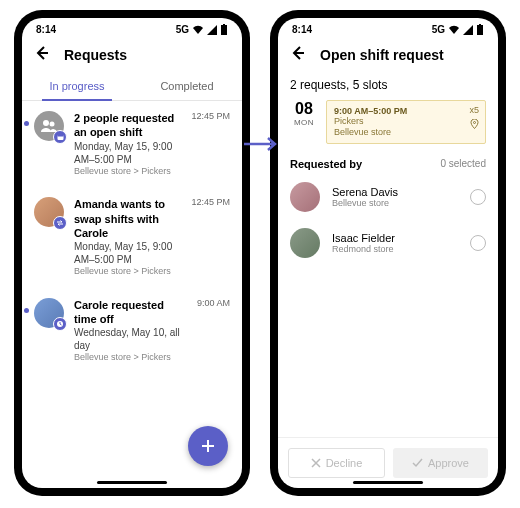  What do you see at coordinates (60, 324) in the screenshot?
I see `time-off-badge-icon` at bounding box center [60, 324].